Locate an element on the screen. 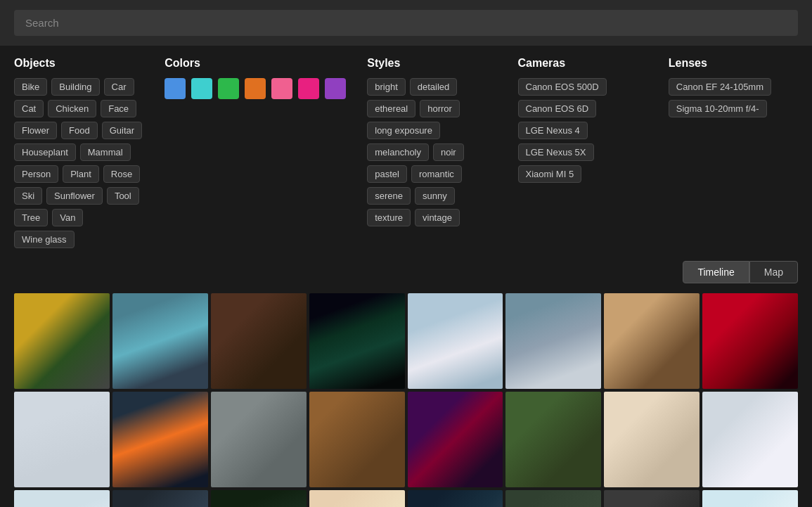  objects-filter-group: Objects BikeBuildingCarCatChickenFaceFlo… is located at coordinates (79, 153).